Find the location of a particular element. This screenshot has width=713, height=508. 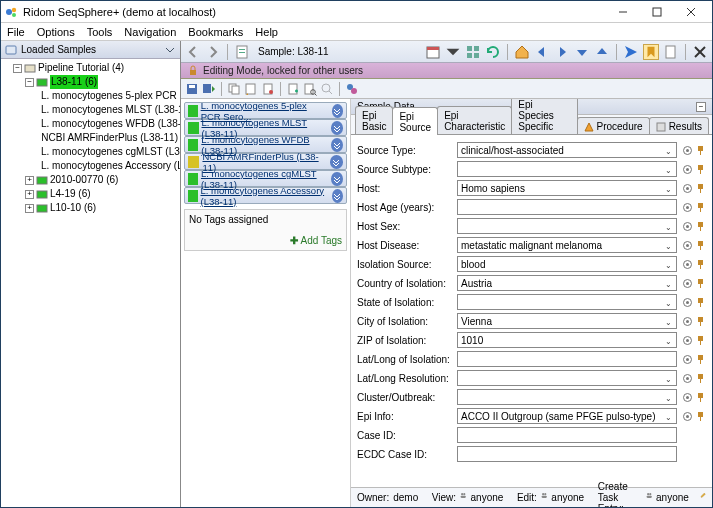

calendar-icon is located at coordinates (433, 52).